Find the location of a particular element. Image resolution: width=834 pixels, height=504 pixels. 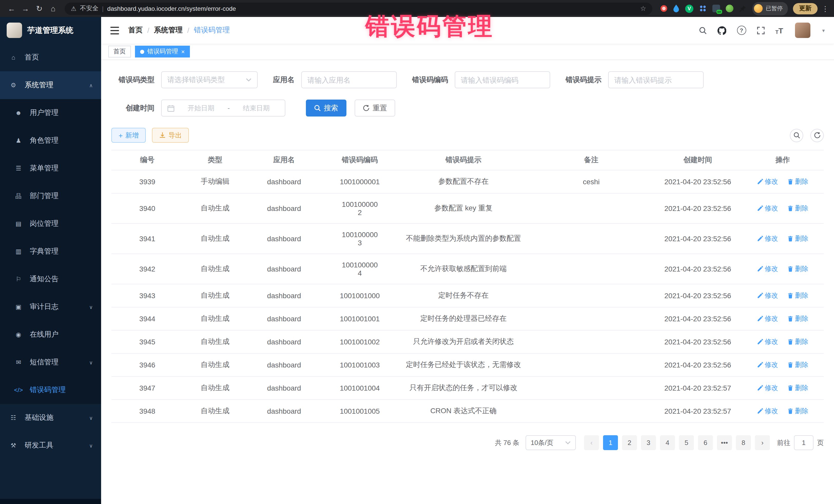

reload-icon: ↻ is located at coordinates (39, 8).